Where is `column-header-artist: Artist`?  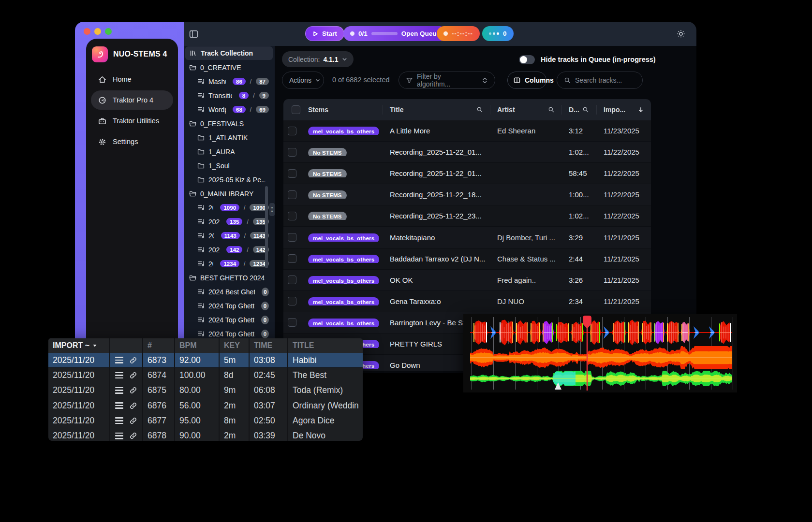
column-header-artist: Artist is located at coordinates (526, 110).